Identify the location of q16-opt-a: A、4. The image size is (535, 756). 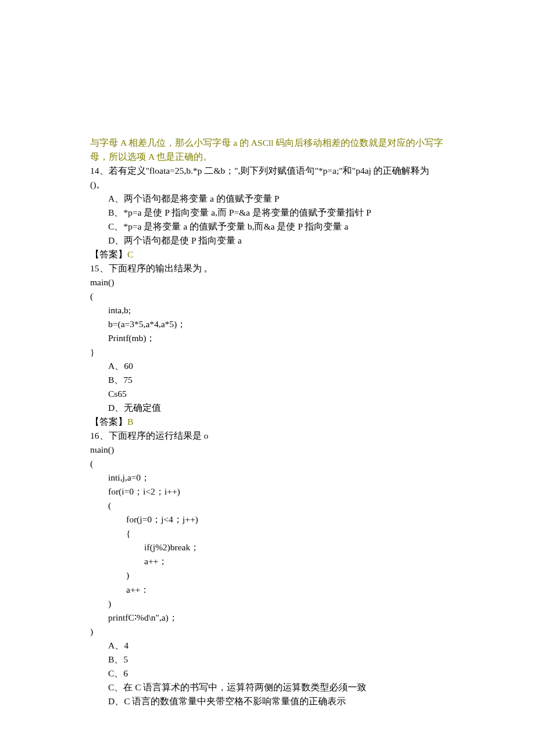
(268, 646).